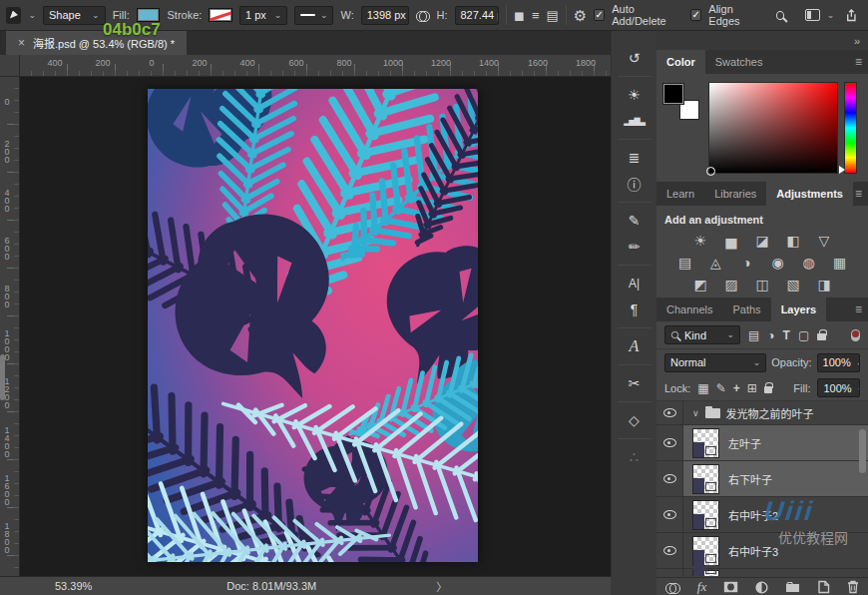  I want to click on glyphs-panel-icon: A, so click(635, 346).